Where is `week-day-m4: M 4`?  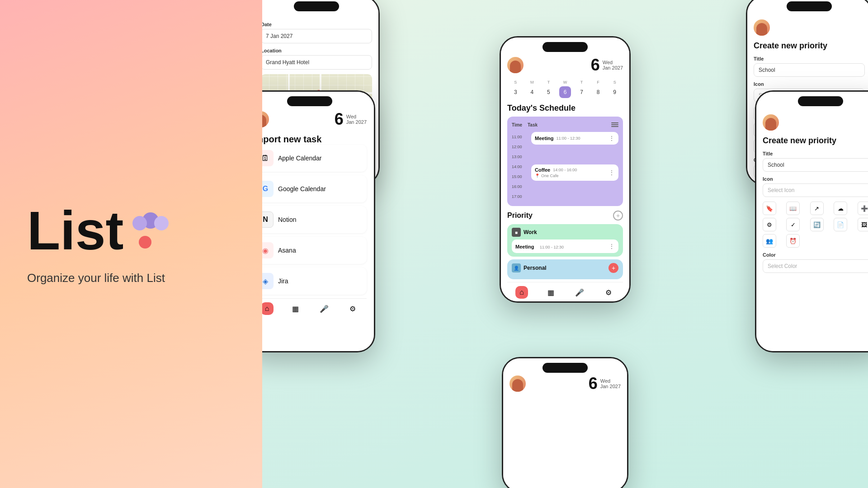
week-day-m4: M 4 is located at coordinates (532, 89).